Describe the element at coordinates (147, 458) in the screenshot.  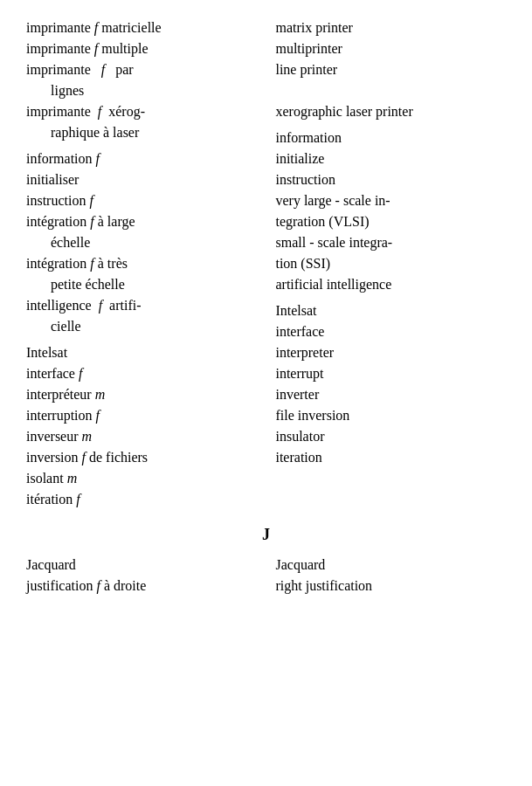
I see `entry-inversion: inversion f de fichiers` at that location.